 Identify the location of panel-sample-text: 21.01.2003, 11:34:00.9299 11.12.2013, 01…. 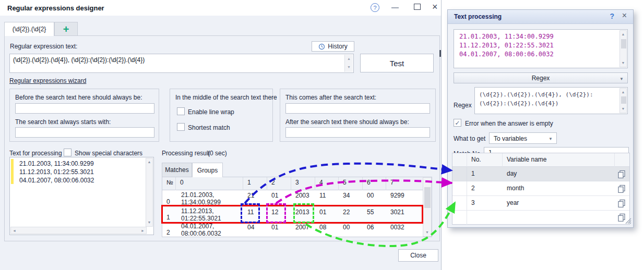
(541, 49).